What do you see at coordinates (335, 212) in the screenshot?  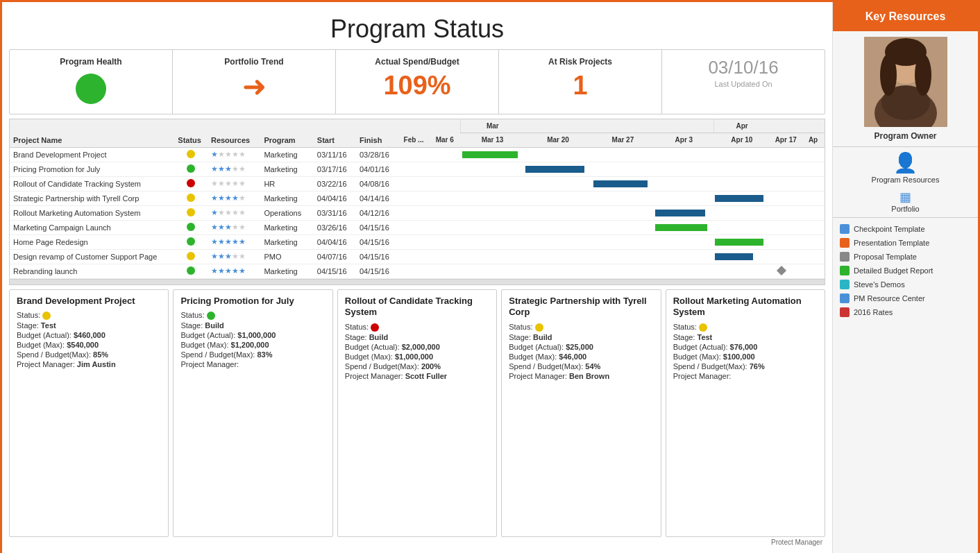 I see `project-start: 03/31/16` at bounding box center [335, 212].